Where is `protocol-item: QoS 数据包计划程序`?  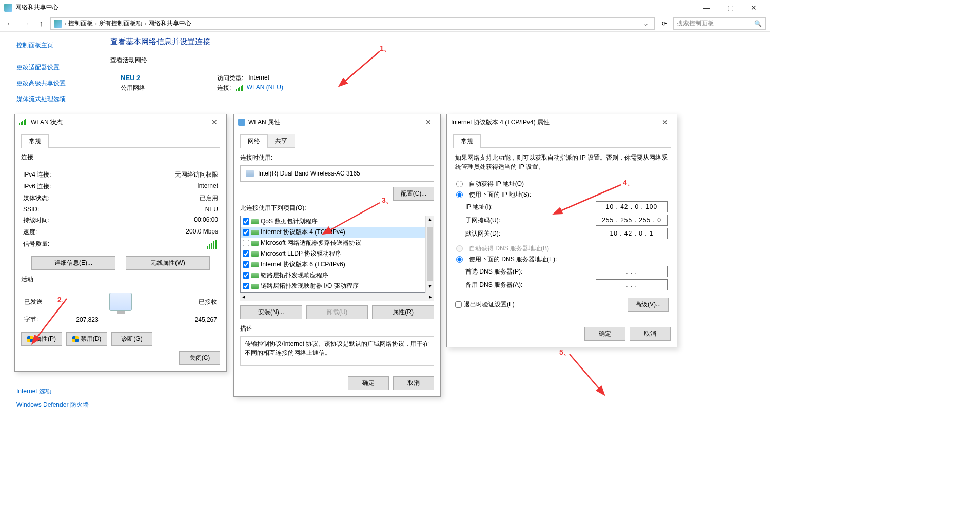
protocol-item: QoS 数据包计划程序 is located at coordinates (332, 222).